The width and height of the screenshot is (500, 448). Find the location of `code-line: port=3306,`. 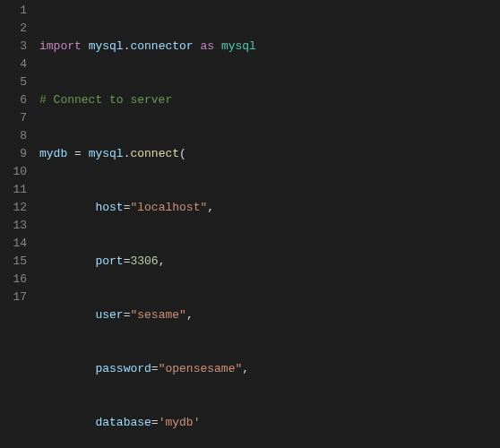

code-line: port=3306, is located at coordinates (270, 262).